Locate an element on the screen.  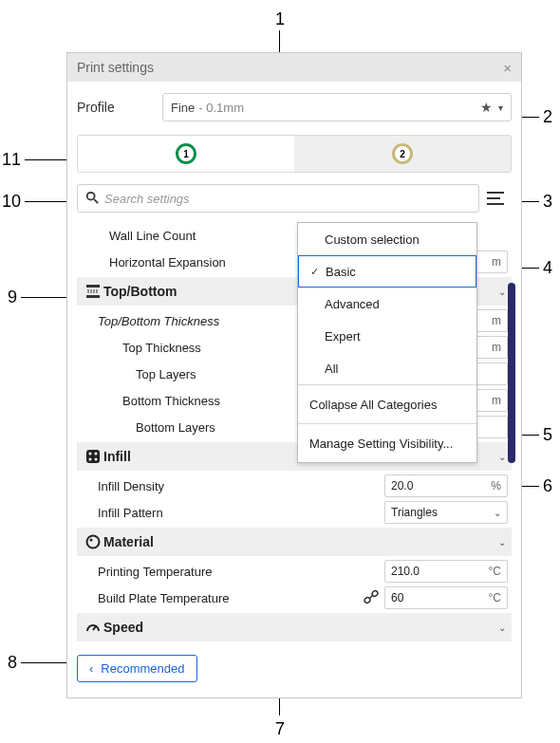
category-label: Material is located at coordinates (301, 542).